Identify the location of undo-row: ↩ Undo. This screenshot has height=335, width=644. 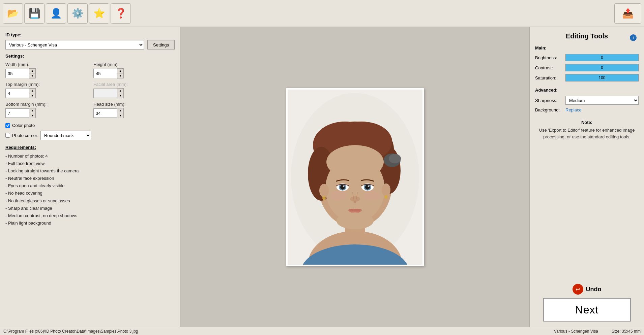
(587, 289).